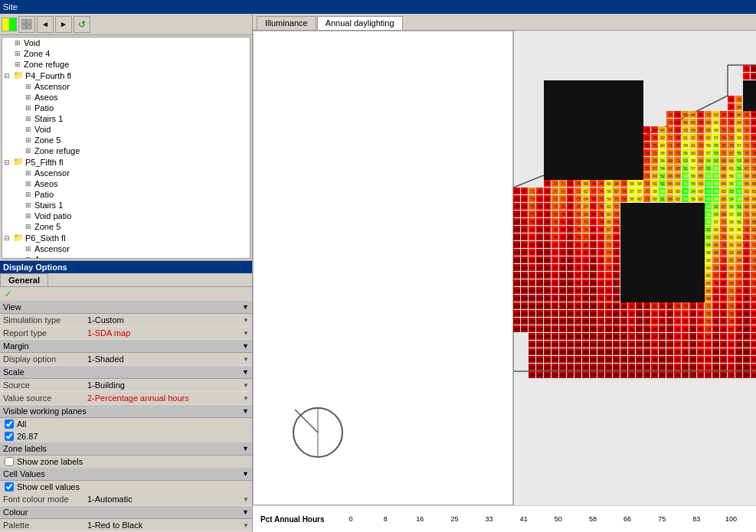 The height and width of the screenshot is (532, 756). I want to click on scale-label: Pct Annual Hours, so click(293, 519).